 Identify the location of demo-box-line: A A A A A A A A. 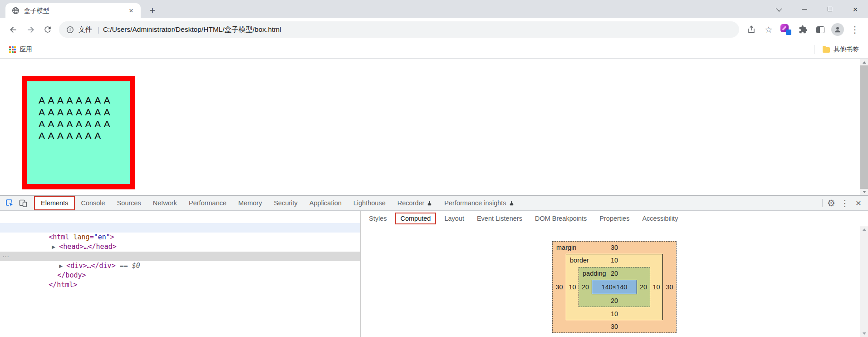
(82, 124).